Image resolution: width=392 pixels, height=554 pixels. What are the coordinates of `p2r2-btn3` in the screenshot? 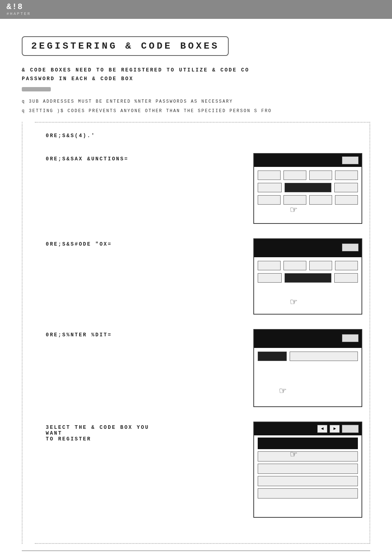 It's located at (346, 278).